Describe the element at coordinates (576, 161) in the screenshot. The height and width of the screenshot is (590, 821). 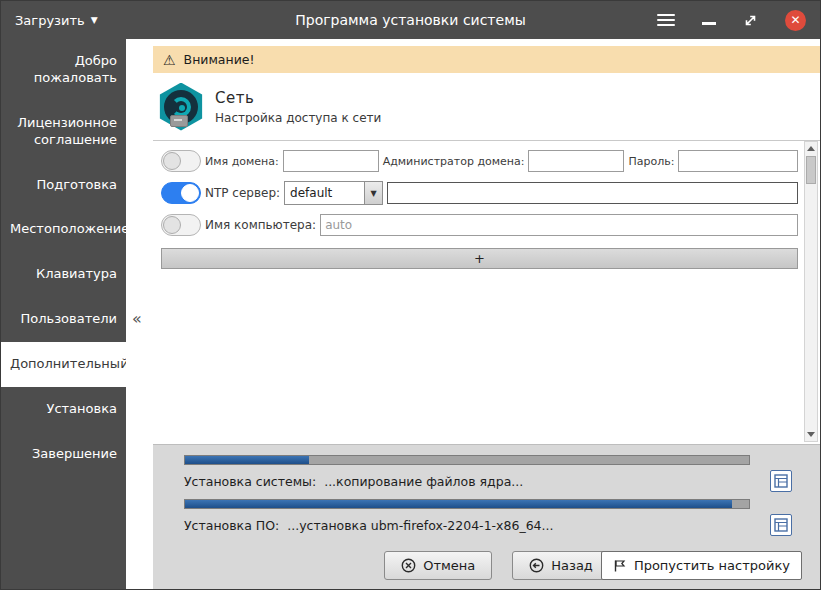
I see `domain-admin-input` at that location.